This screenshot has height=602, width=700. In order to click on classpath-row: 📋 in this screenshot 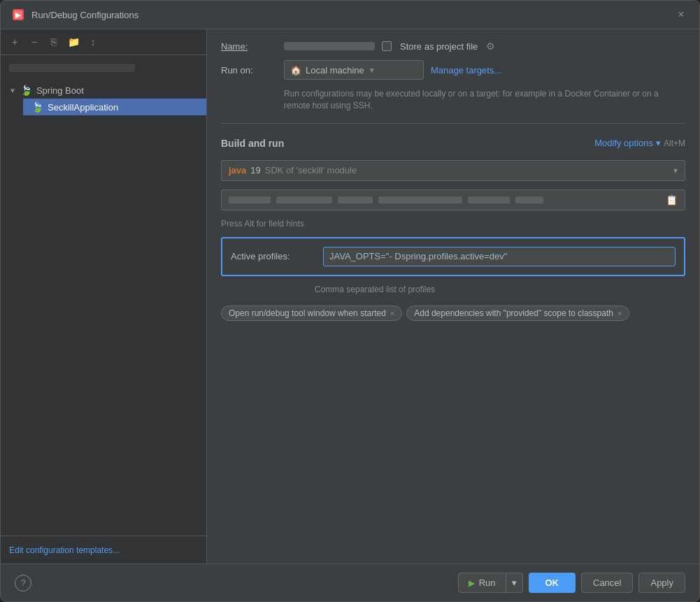, I will do `click(453, 200)`.